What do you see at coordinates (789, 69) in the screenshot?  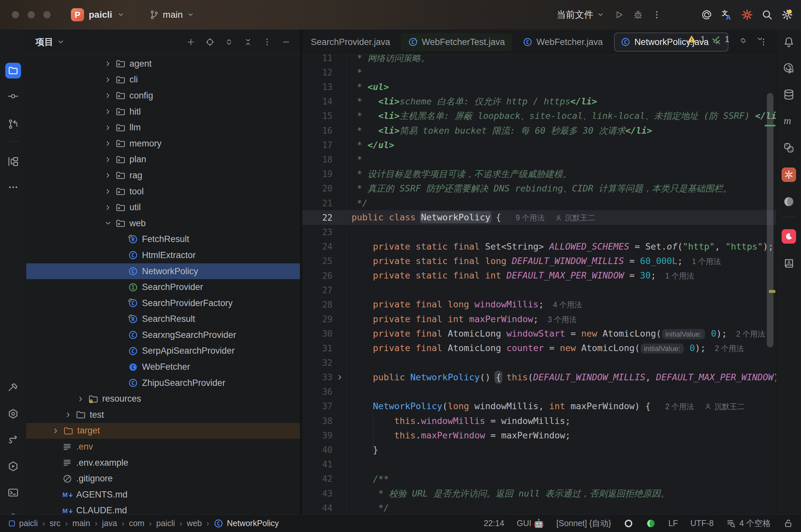 I see `ai-assistant-icon` at bounding box center [789, 69].